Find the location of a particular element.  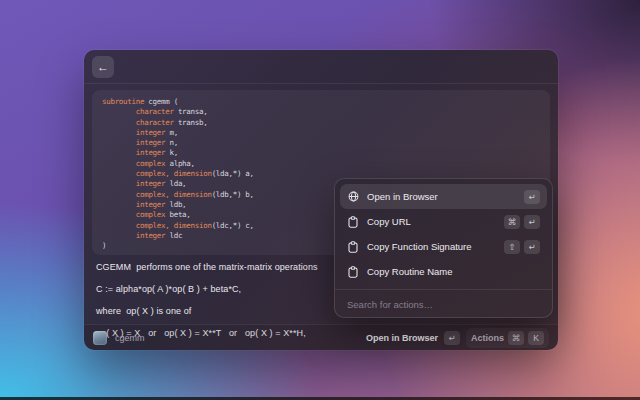

menu-item-copy-routine-name: Copy Routine Name is located at coordinates (444, 272).